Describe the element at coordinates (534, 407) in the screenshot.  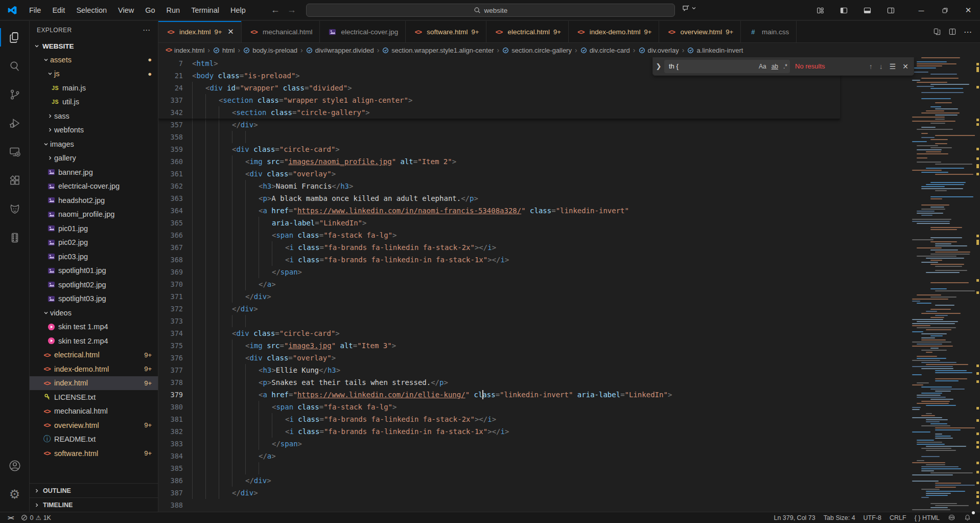
I see `code-line: 380<span class="fa-stack fa-lg">` at that location.